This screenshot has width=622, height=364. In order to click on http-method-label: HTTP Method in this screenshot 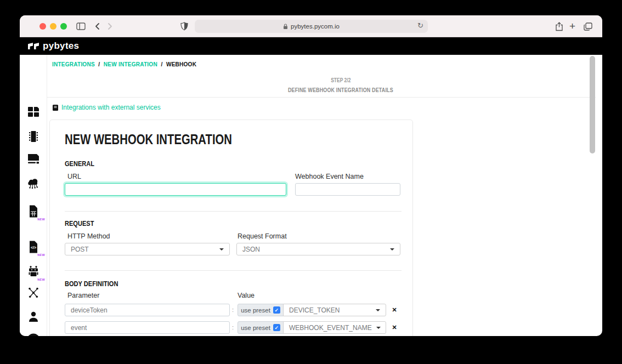, I will do `click(89, 236)`.